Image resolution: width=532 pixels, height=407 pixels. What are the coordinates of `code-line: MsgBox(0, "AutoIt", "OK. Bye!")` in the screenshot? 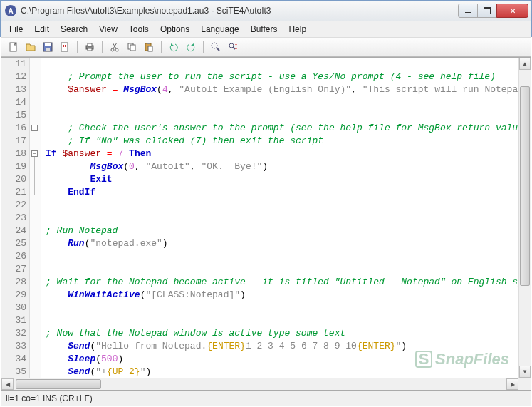 It's located at (288, 167).